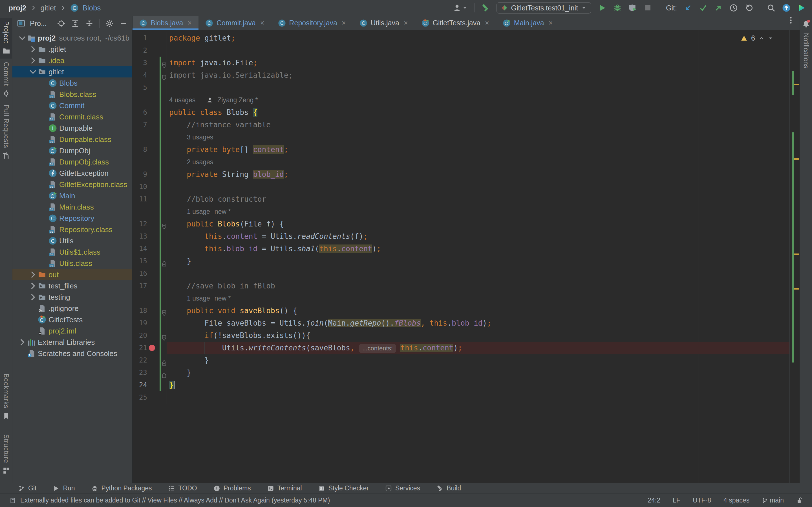  Describe the element at coordinates (633, 8) in the screenshot. I see `coverage-button` at that location.